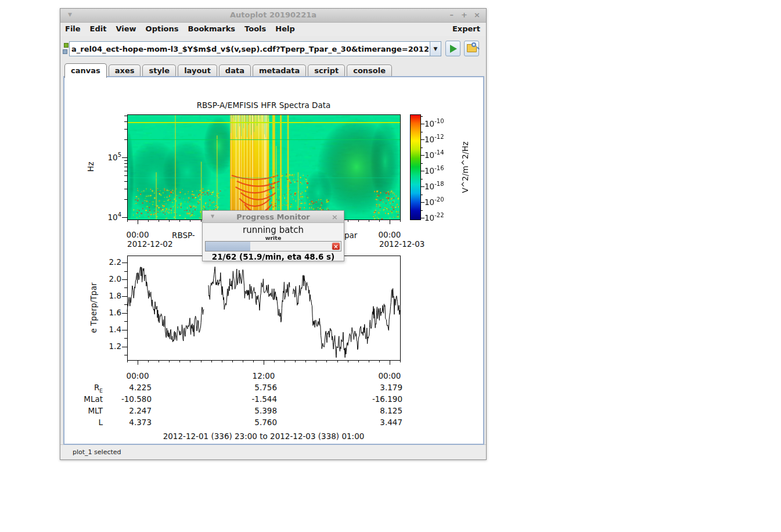 The image size is (781, 532). I want to click on table-value: 3.179, so click(368, 387).